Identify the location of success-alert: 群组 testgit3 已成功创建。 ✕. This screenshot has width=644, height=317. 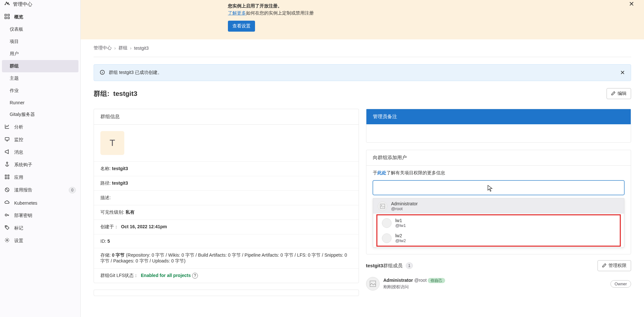
(362, 73).